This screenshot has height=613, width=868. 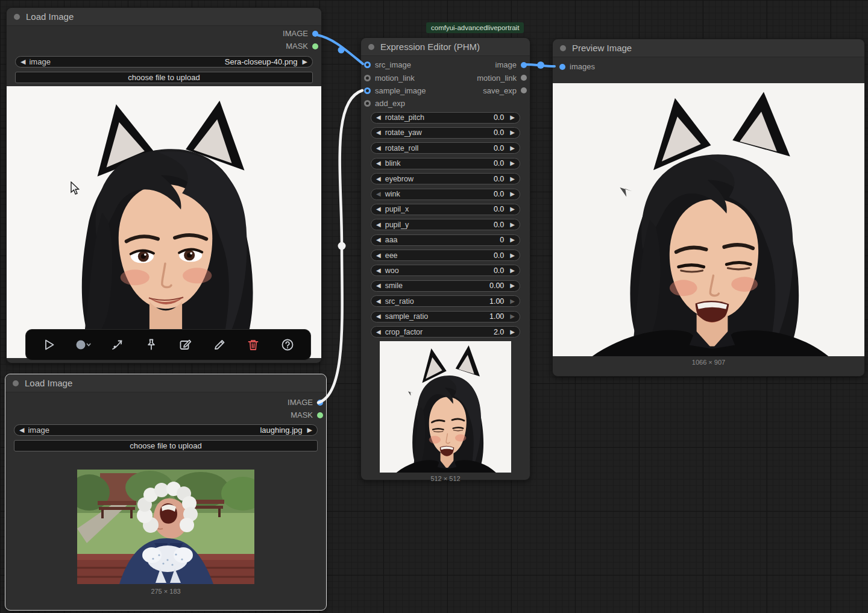 What do you see at coordinates (562, 67) in the screenshot?
I see `images-port-icon` at bounding box center [562, 67].